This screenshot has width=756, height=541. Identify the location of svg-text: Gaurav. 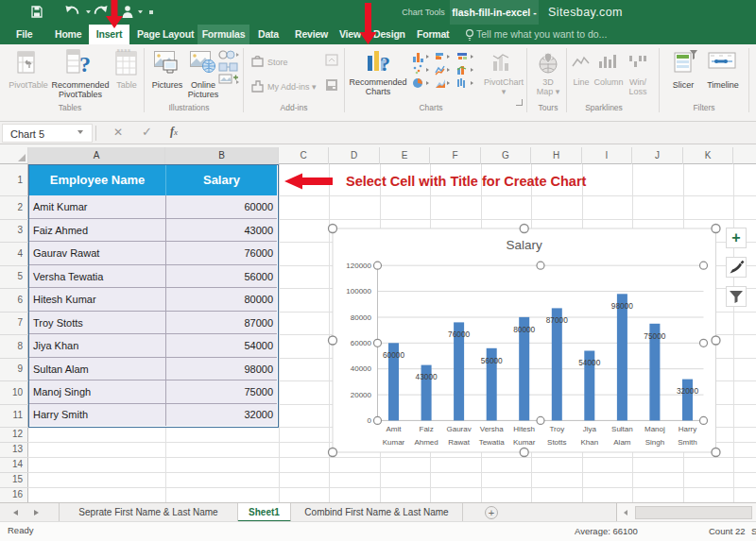
(458, 429).